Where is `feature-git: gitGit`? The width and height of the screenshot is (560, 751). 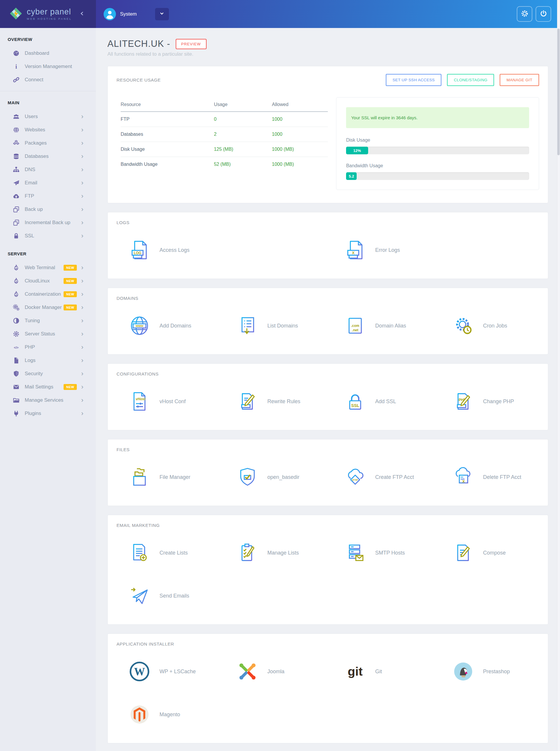
feature-git: gitGit is located at coordinates (386, 672).